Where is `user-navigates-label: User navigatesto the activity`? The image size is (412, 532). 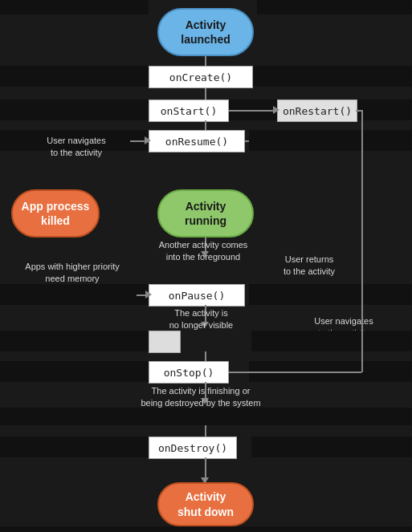
user-navigates-label: User navigatesto the activity is located at coordinates (76, 148).